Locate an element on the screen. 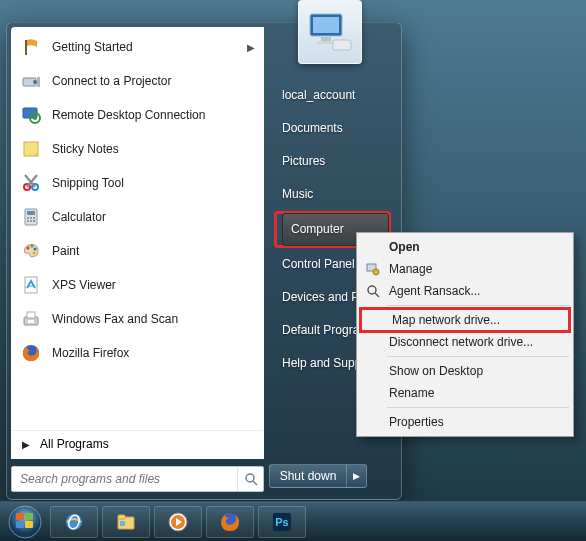 The height and width of the screenshot is (541, 586). program-label: Windows Fax and Scan is located at coordinates (154, 319).